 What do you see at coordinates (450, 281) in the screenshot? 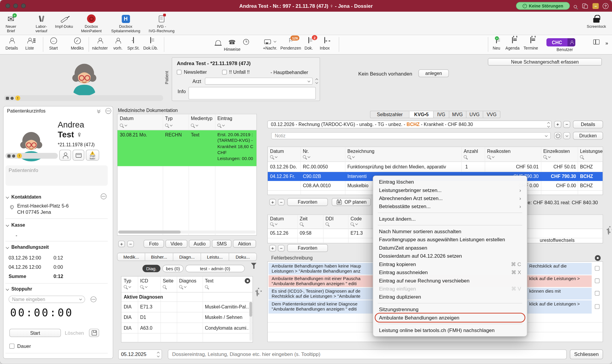
I see `menu-item-eintrag-verschieben: Eintrag auf neue Rechnung verschieben` at bounding box center [450, 281].